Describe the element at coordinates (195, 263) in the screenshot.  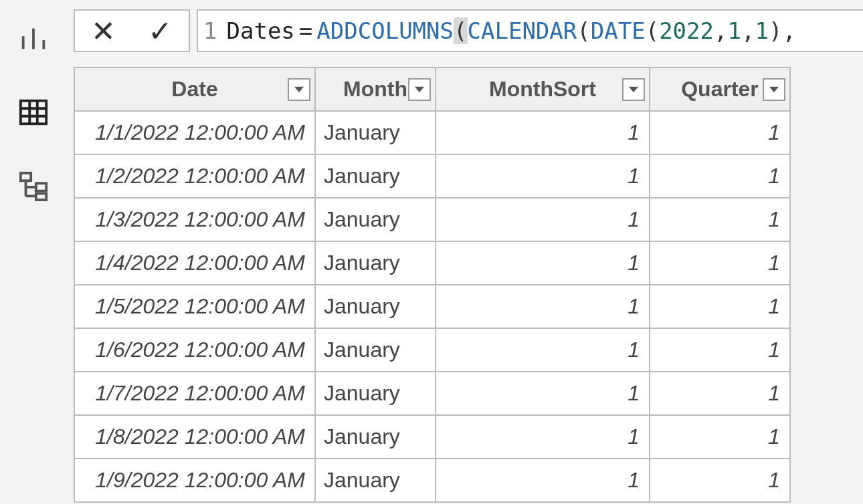
I see `cell-date: 1/4/2022 12:00:00 AM` at that location.